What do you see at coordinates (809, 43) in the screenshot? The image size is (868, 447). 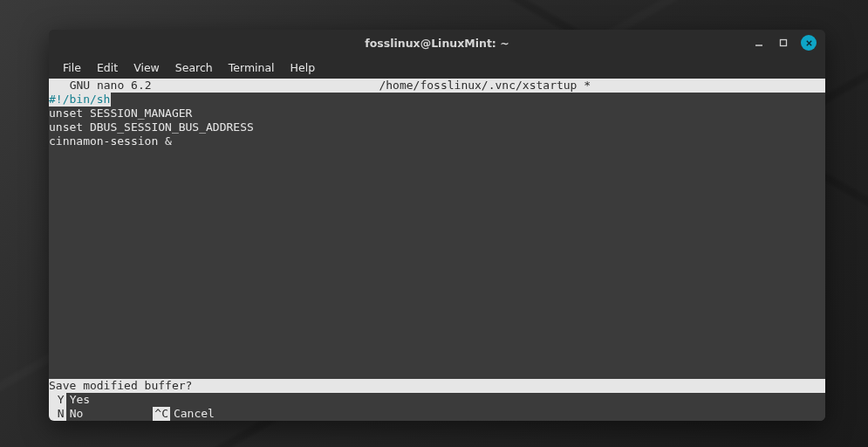 I see `close-button` at bounding box center [809, 43].